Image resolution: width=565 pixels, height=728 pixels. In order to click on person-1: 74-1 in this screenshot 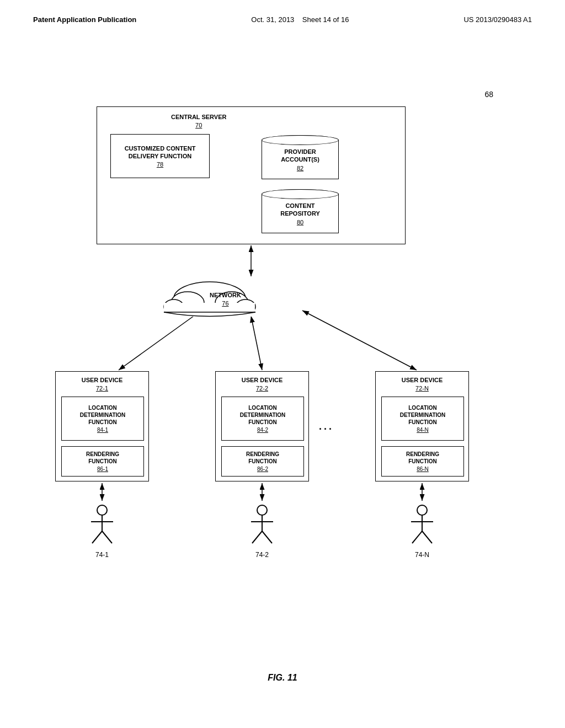, I will do `click(102, 531)`.